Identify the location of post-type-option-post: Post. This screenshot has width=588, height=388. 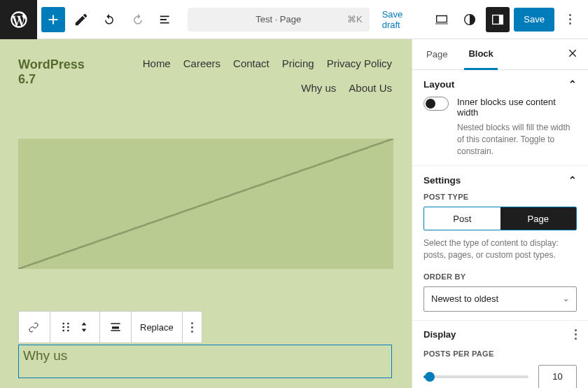
(462, 219).